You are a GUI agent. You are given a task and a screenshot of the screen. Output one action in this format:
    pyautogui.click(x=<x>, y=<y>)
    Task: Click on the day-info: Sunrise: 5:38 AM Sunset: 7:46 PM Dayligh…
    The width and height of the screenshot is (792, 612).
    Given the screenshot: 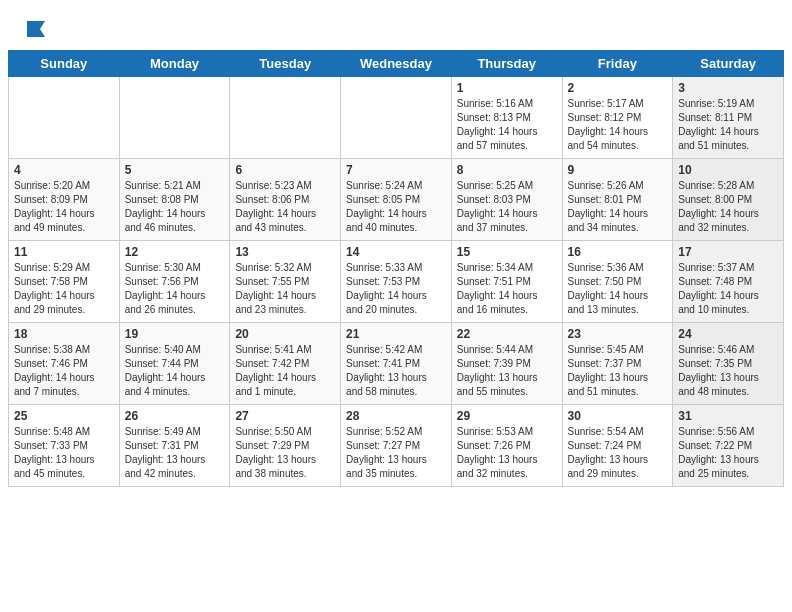 What is the action you would take?
    pyautogui.click(x=64, y=371)
    